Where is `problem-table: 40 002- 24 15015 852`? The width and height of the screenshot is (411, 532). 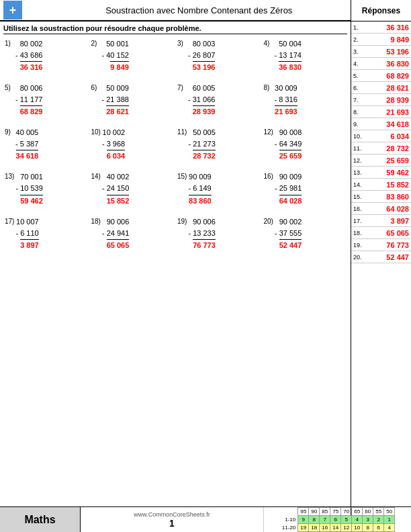
problem-table: 40 002- 24 15015 852 is located at coordinates (116, 189).